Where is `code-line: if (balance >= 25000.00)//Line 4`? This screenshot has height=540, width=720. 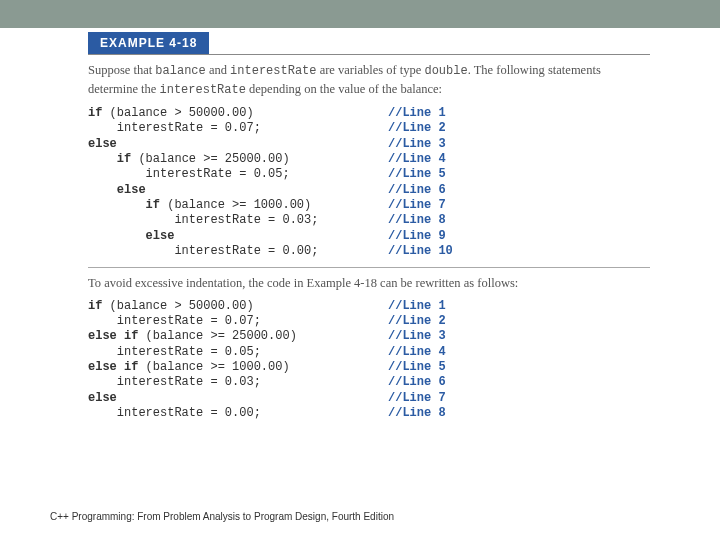 code-line: if (balance >= 25000.00)//Line 4 is located at coordinates (369, 160).